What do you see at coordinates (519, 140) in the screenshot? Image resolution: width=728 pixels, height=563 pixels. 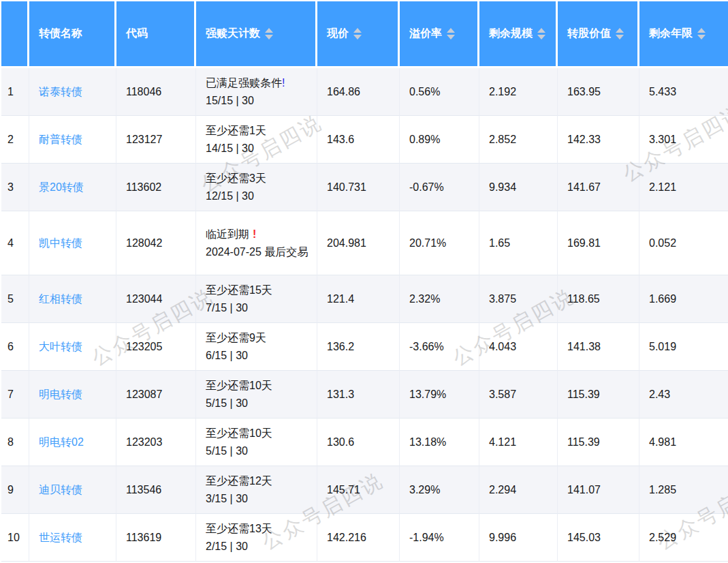 I see `remaining-size: 2.852` at bounding box center [519, 140].